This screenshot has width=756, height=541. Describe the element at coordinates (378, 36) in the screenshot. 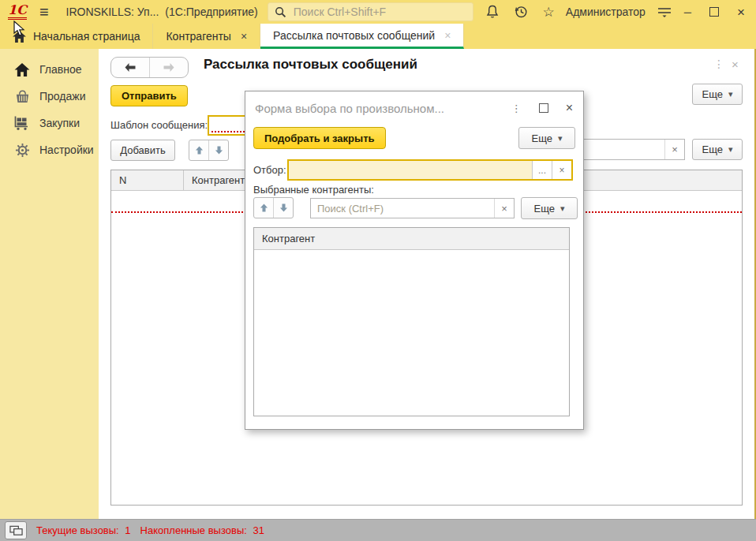

I see `tab-bar: Начальная страница Контрагенты × Рассылк…` at that location.